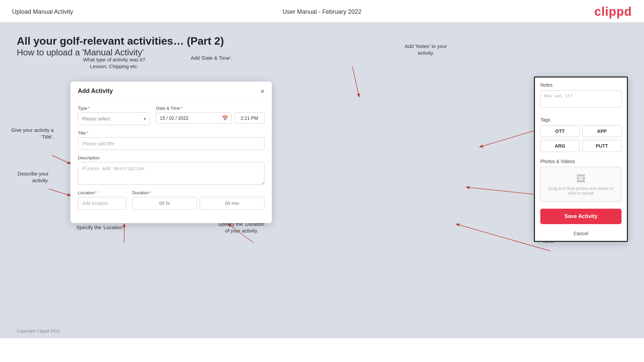  Describe the element at coordinates (174, 118) in the screenshot. I see `date-value: 15 / 02 / 2022` at that location.